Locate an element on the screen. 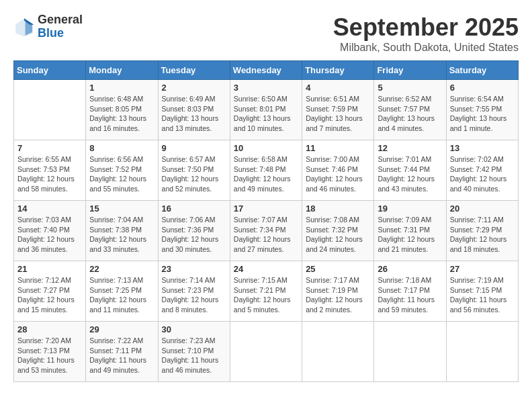 The width and height of the screenshot is (532, 411). day-number: 24 is located at coordinates (266, 269).